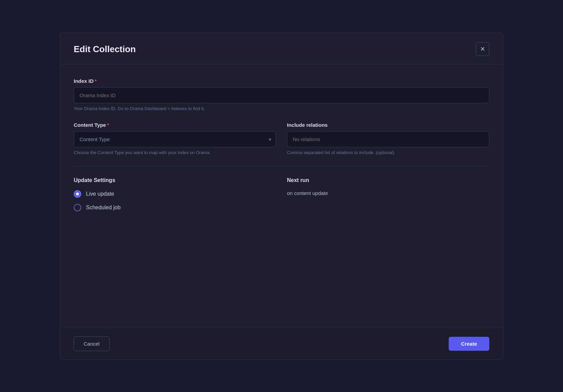 This screenshot has height=392, width=563. What do you see at coordinates (282, 344) in the screenshot?
I see `modal-footer: Cancel Create` at bounding box center [282, 344].